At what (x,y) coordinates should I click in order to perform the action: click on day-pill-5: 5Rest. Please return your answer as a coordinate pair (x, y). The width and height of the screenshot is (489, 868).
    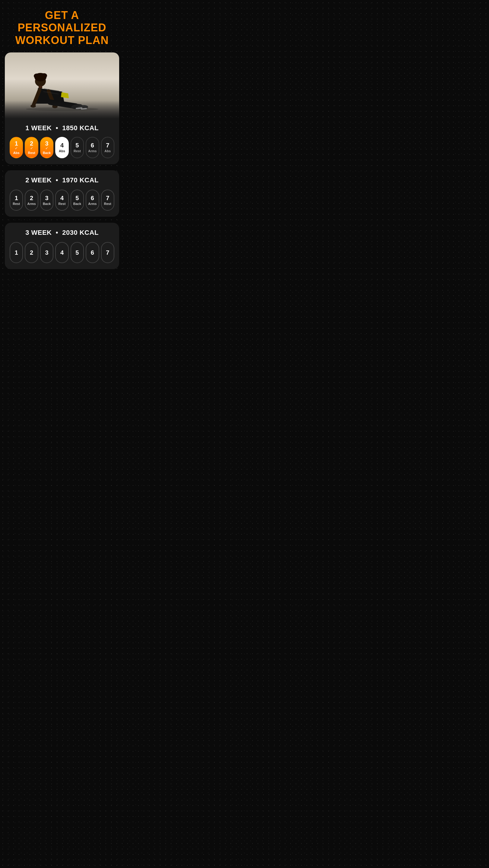
    Looking at the image, I should click on (77, 148).